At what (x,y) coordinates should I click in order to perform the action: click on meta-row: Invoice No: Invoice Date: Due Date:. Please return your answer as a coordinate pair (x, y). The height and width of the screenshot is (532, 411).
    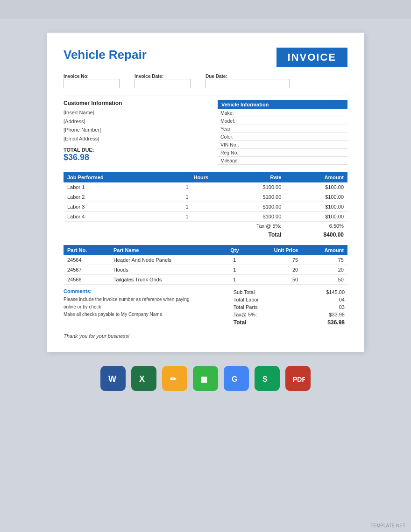
    Looking at the image, I should click on (206, 81).